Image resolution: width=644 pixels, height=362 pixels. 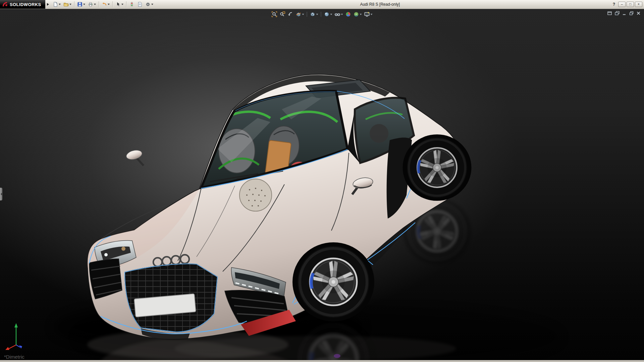 I want to click on previous-view-icon, so click(x=290, y=14).